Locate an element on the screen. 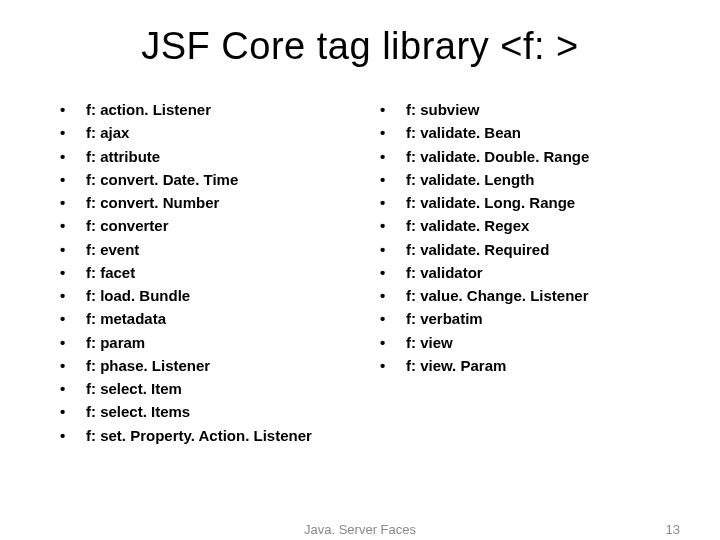  list-item: f: phase. Listener is located at coordinates (210, 366).